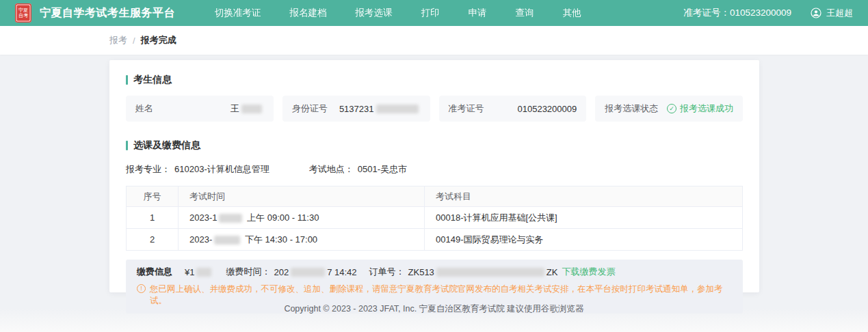 The height and width of the screenshot is (332, 868). What do you see at coordinates (107, 14) in the screenshot?
I see `platform-title: 宁夏自学考试考生服务平台` at bounding box center [107, 14].